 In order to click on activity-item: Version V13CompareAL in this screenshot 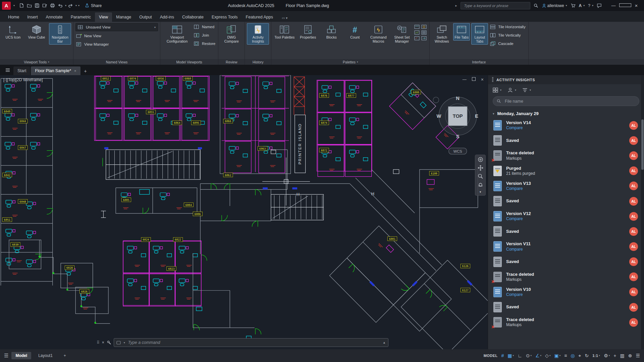, I will do `click(566, 186)`.